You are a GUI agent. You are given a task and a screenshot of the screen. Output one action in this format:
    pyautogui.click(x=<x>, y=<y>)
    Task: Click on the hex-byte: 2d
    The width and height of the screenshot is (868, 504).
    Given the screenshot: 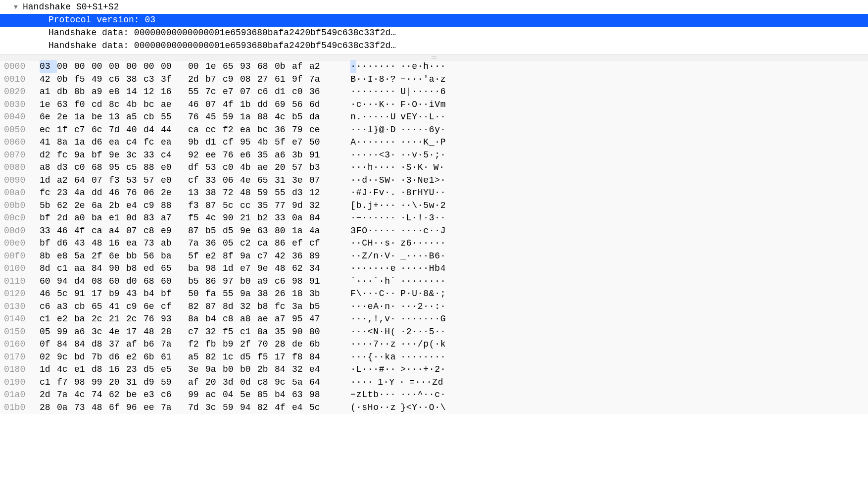 What is the action you would take?
    pyautogui.click(x=197, y=80)
    